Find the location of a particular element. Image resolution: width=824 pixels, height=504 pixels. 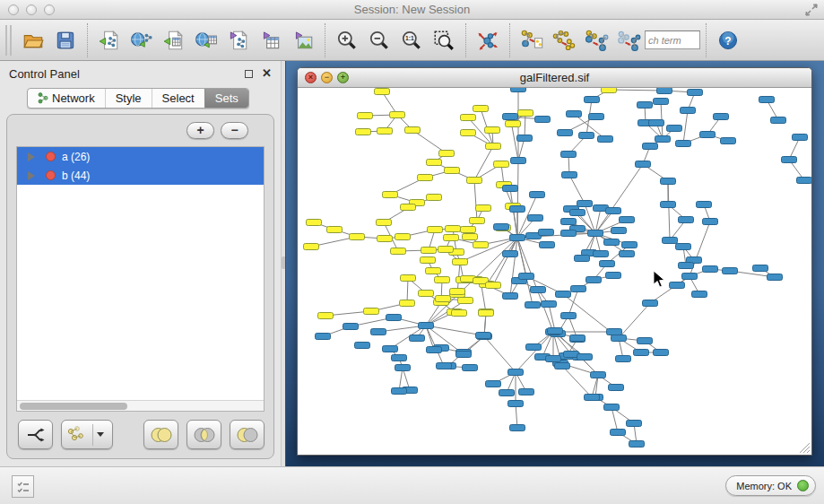

add-set-button: + is located at coordinates (201, 131).